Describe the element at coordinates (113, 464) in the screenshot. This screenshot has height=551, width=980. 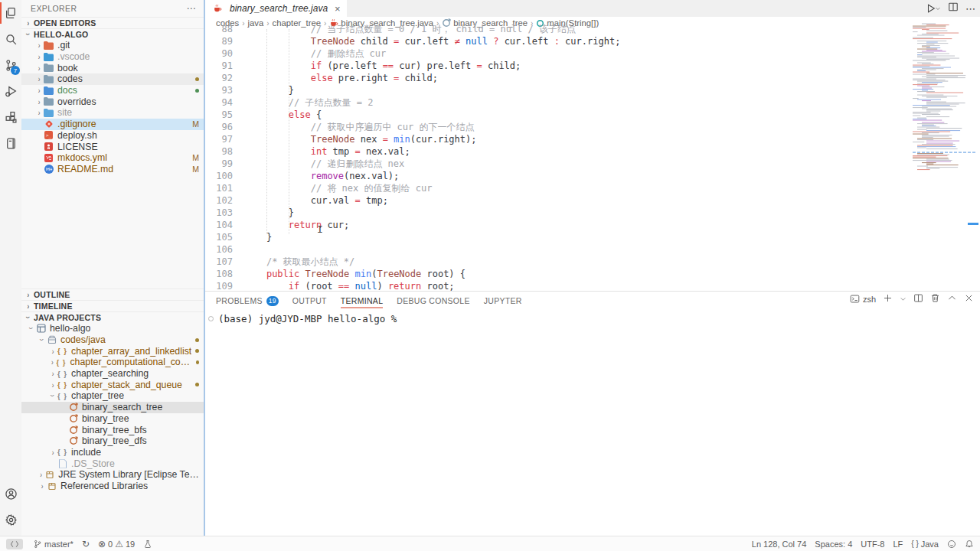
I see `file-row: .DS_Store` at that location.